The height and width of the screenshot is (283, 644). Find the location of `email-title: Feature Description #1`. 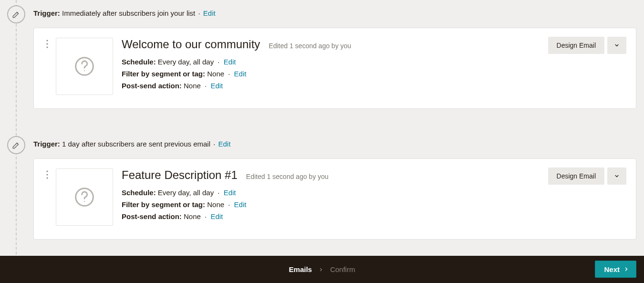

email-title: Feature Description #1 is located at coordinates (179, 175).